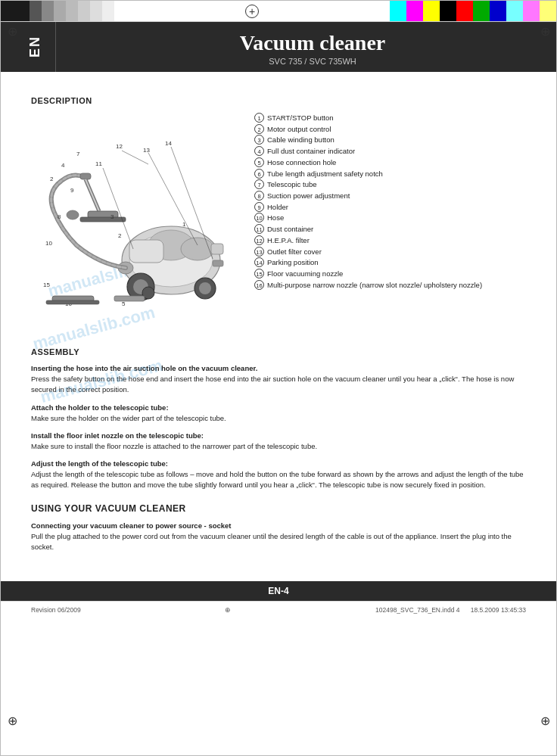 This screenshot has height=756, width=557. Describe the element at coordinates (294, 253) in the screenshot. I see `part-label: Outlet filter cover` at that location.